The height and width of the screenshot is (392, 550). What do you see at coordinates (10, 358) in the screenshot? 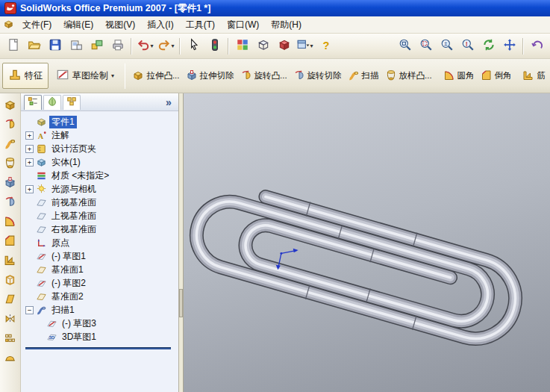
I see `dome-button` at bounding box center [10, 358].